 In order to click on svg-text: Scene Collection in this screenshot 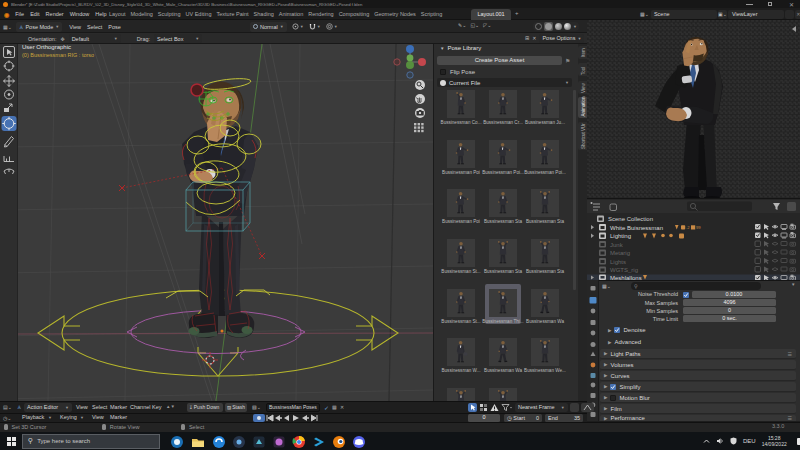, I will do `click(630, 219)`.